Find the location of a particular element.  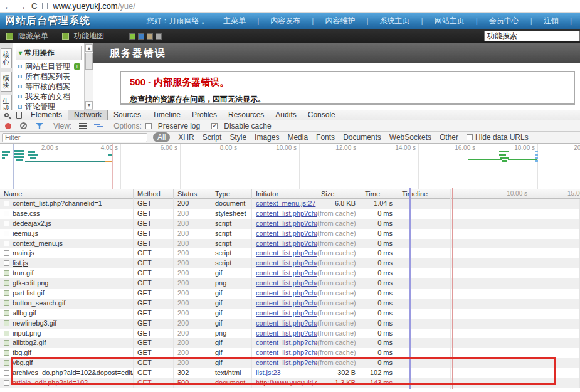

preserve-log-label: Preserve log is located at coordinates (179, 126).